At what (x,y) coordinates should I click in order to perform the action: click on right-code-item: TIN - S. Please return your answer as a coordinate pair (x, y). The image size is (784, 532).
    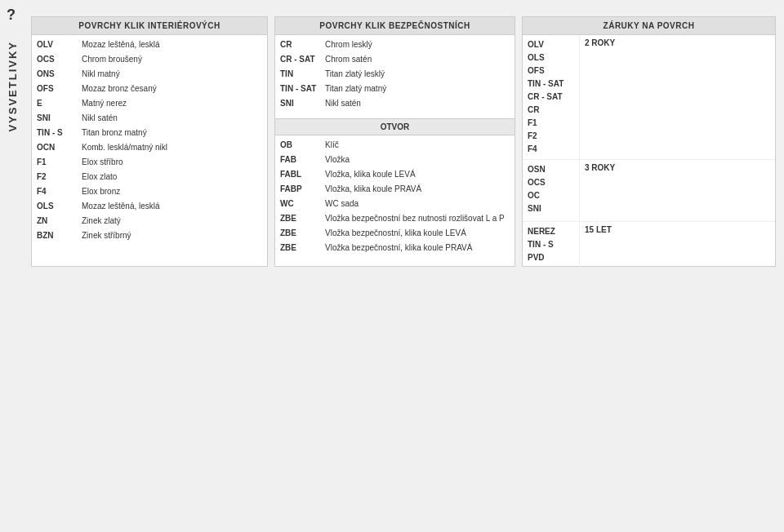
    Looking at the image, I should click on (550, 245).